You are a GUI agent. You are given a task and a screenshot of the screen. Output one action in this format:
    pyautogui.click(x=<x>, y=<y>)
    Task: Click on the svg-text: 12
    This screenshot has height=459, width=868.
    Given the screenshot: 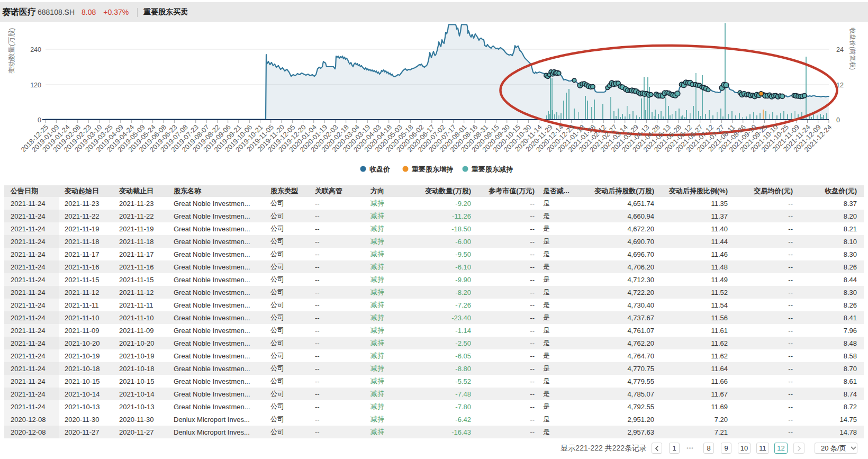 What is the action you would take?
    pyautogui.click(x=840, y=85)
    